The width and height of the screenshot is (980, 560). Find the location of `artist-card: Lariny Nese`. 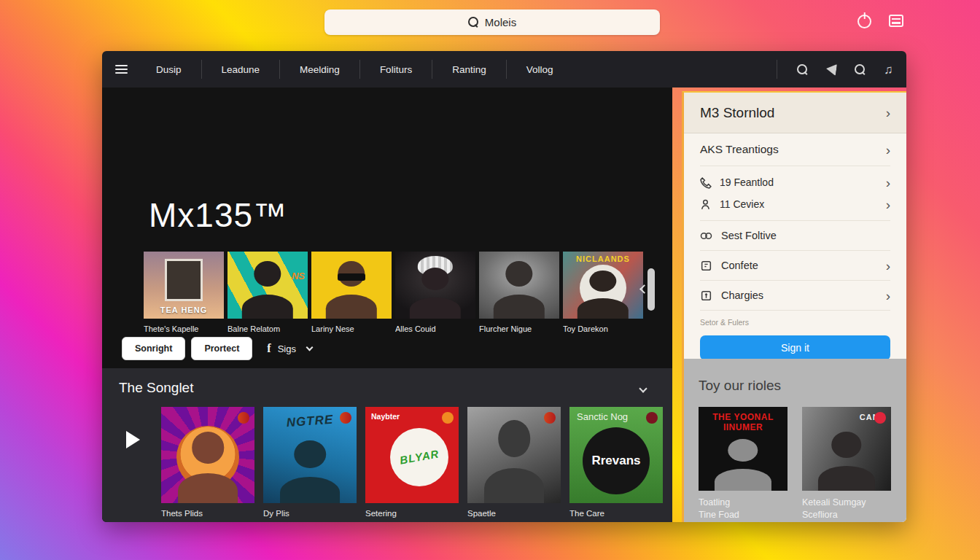

artist-card: Lariny Nese is located at coordinates (351, 292).